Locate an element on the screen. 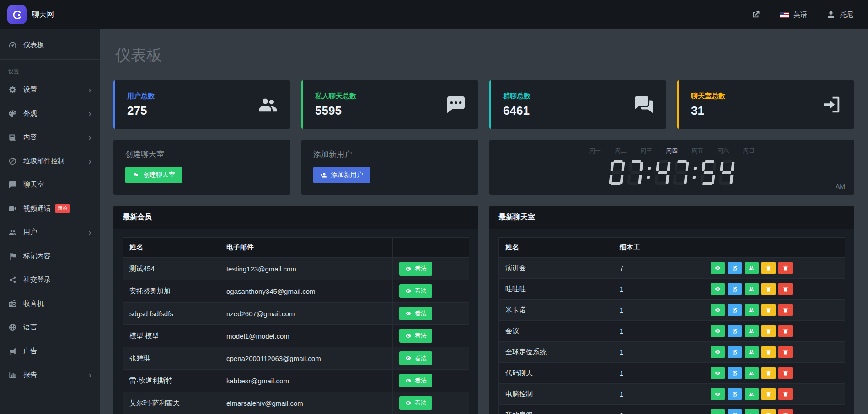 This screenshot has height=414, width=868. topbar: 聊天网 英语 托尼 is located at coordinates (434, 15).